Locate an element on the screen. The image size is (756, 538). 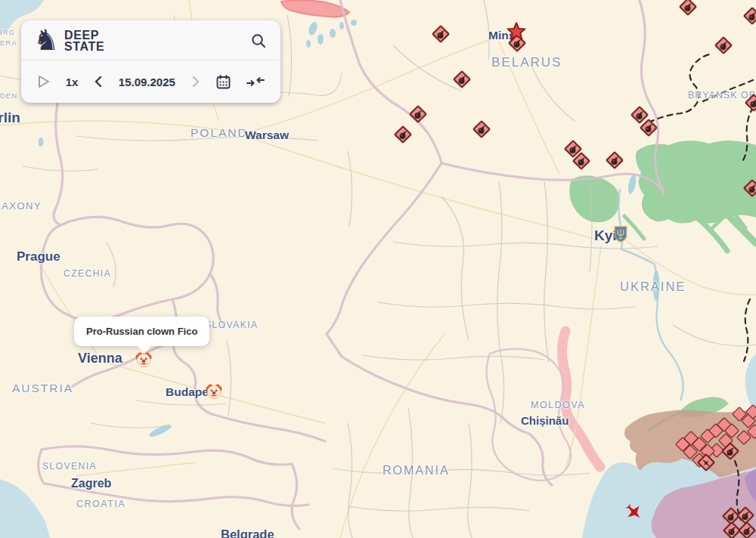
victory-star-marker is located at coordinates (517, 32).